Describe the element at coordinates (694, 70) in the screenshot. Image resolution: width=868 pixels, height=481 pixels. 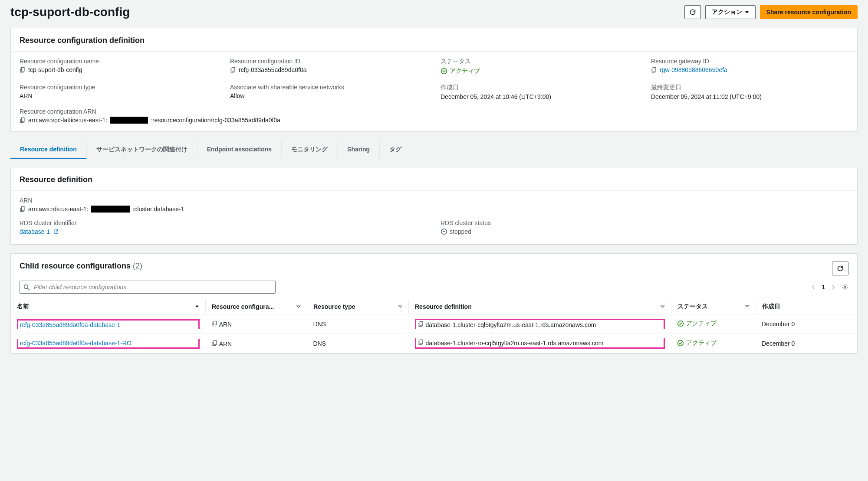
I see `gateway-link: rgw-09880d88606650efa` at that location.